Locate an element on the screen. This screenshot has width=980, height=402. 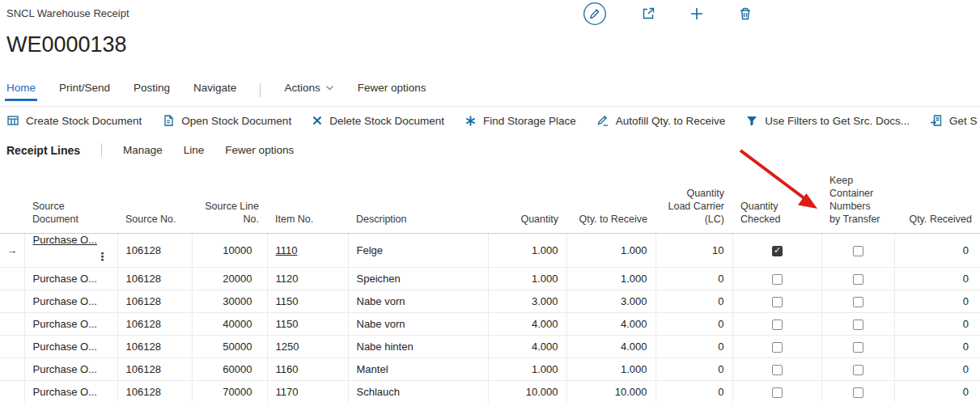
column-header-item-no: Item No. is located at coordinates (308, 199).